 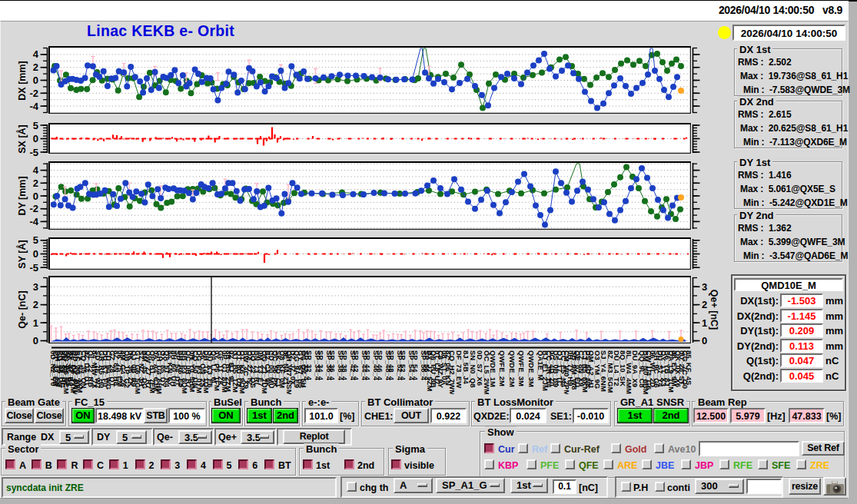 I want to click on svg-text: SP_48_4, so click(x=392, y=366).